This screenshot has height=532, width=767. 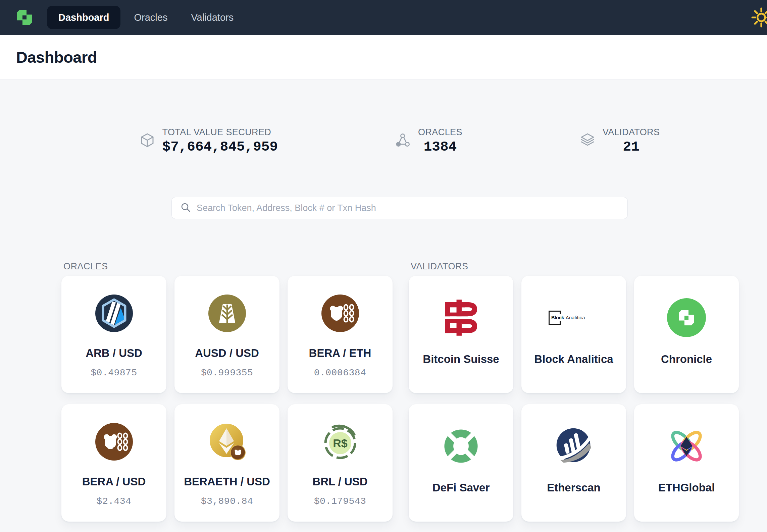 I want to click on oracle-price: $3,890.84, so click(x=227, y=501).